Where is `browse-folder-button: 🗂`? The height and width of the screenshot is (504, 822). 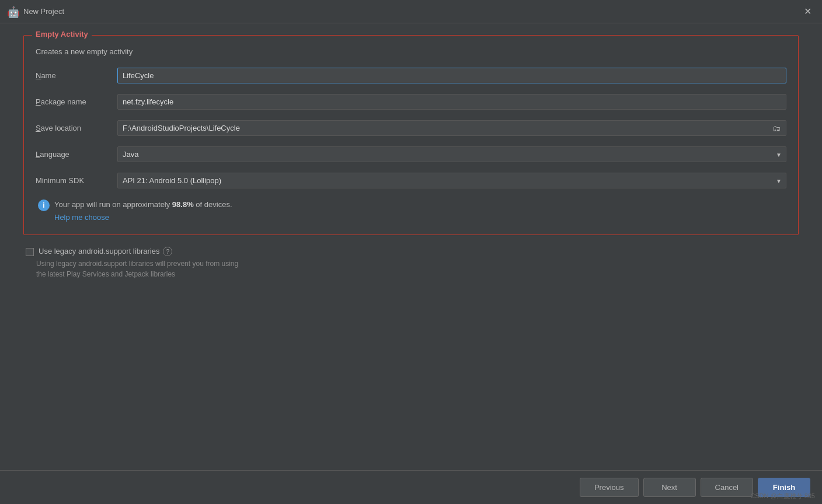 browse-folder-button: 🗂 is located at coordinates (776, 128).